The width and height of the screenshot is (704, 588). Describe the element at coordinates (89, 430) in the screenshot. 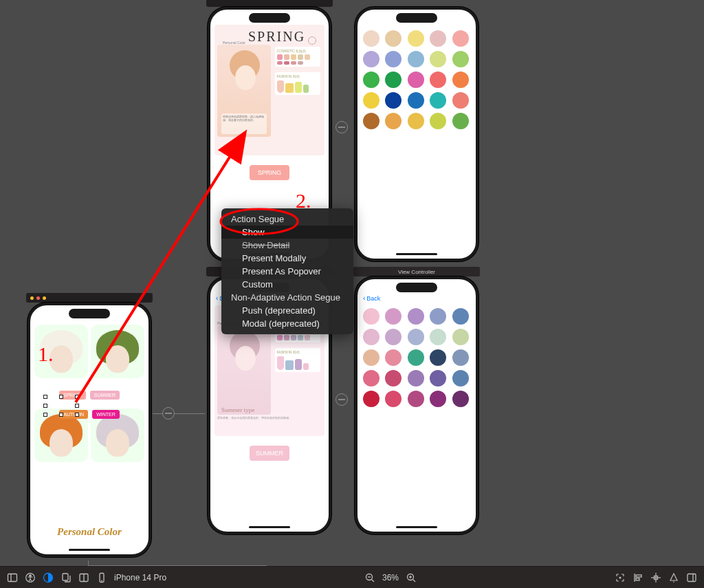

I see `viewcontroller-main: SPRING SUMMER AUTUMN WINTER Personal Col…` at that location.